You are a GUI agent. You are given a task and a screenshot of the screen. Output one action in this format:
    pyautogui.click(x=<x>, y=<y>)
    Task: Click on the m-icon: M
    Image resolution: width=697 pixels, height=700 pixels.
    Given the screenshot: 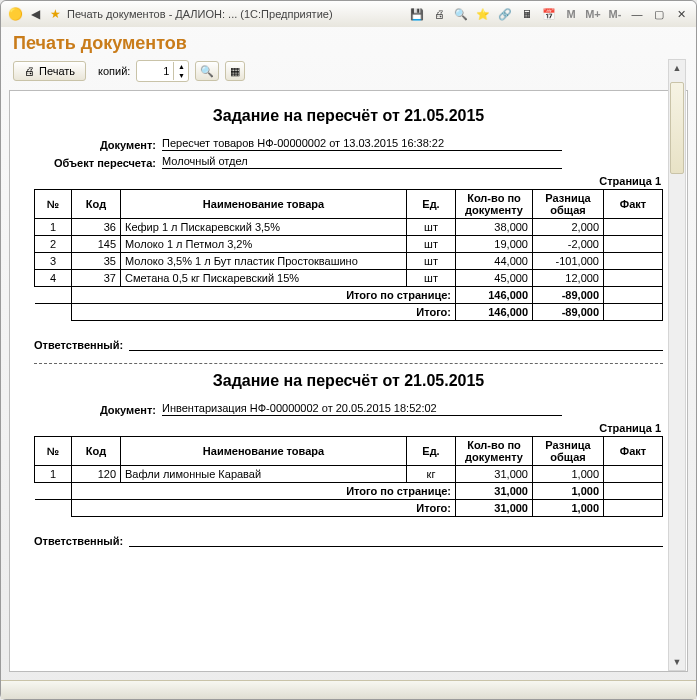 What is the action you would take?
    pyautogui.click(x=571, y=14)
    